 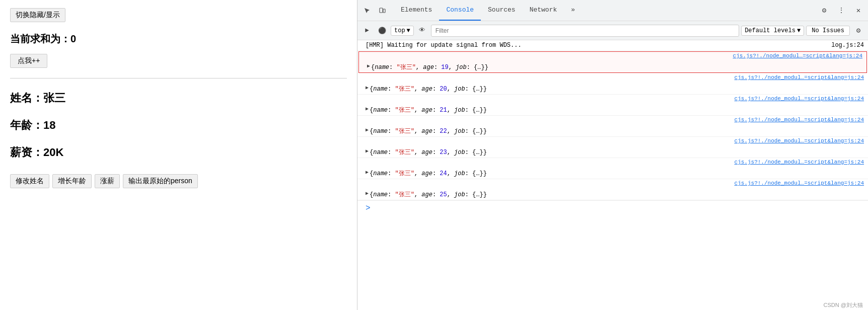 I want to click on salary-value: 20K, so click(x=53, y=152).